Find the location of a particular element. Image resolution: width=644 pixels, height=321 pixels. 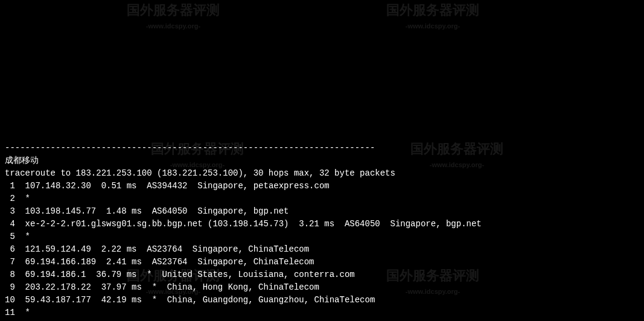

hop-row: 1 107.148.32.30 0.51 ms AS394432 Singapo… is located at coordinates (167, 186).